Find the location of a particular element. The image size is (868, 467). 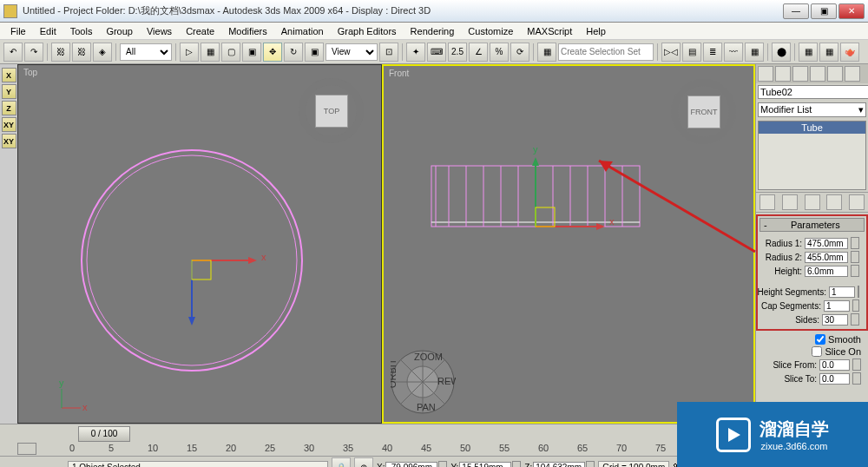

coord-x-input is located at coordinates (411, 465).